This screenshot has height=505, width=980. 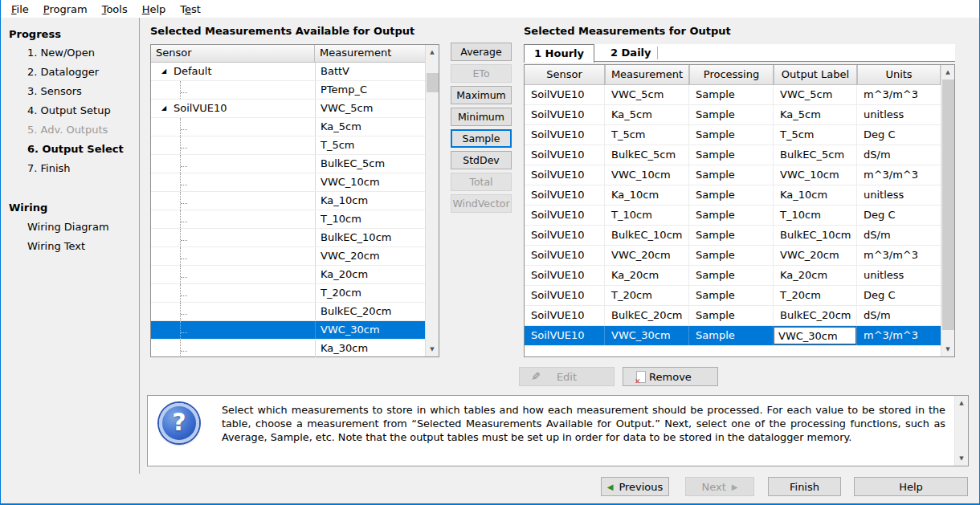 What do you see at coordinates (370, 54) in the screenshot?
I see `column-header-measurement: Measurement` at bounding box center [370, 54].